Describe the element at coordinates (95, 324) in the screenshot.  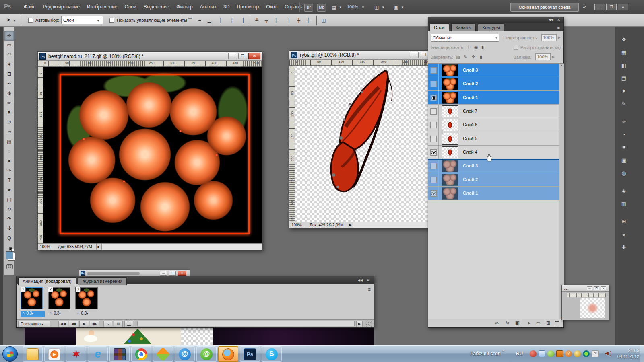
I see `next-frame-button: ▮▶` at that location.